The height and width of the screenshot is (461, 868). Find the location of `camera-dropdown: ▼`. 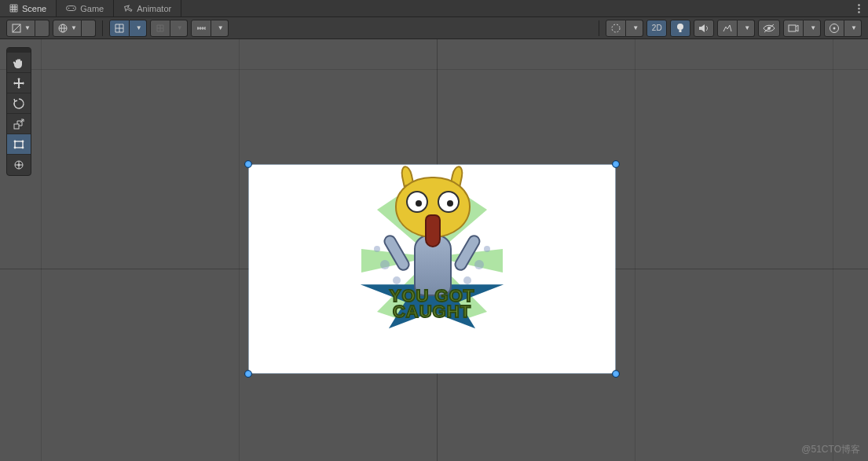

camera-dropdown: ▼ is located at coordinates (812, 28).